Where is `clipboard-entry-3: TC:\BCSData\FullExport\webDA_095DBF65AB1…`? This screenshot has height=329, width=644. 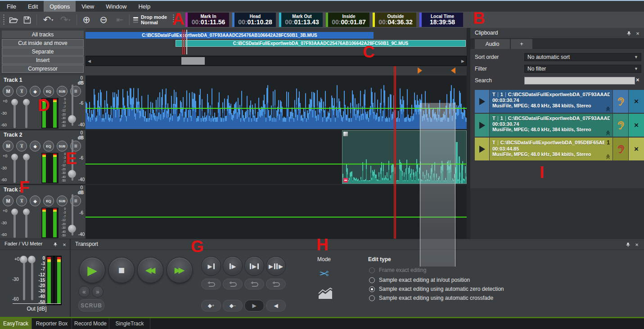
clipboard-entry-3: TC:\BCSData\FullExport\webDA_095DBF65AB1… is located at coordinates (559, 149).